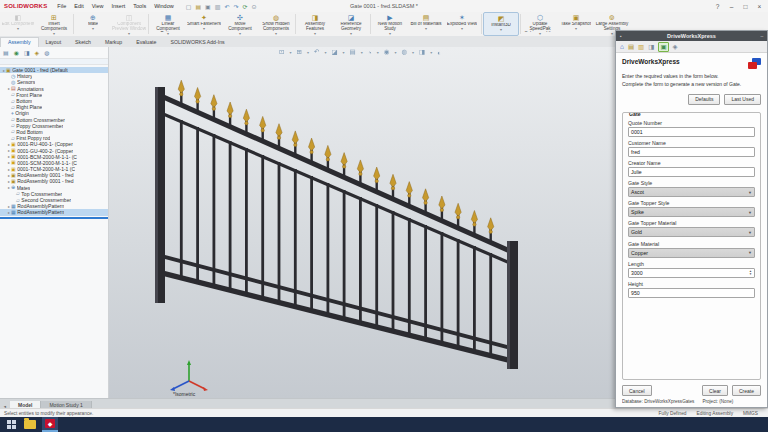  What do you see at coordinates (226, 6) in the screenshot?
I see `undo-icon: ↶` at bounding box center [226, 6].